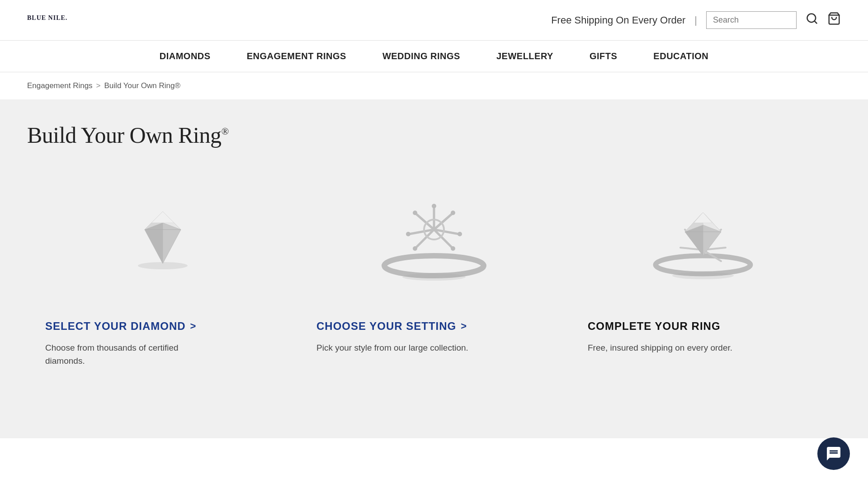 The height and width of the screenshot is (488, 868). Describe the element at coordinates (60, 86) in the screenshot. I see `breadcrumb-parent: Engagement Rings` at that location.